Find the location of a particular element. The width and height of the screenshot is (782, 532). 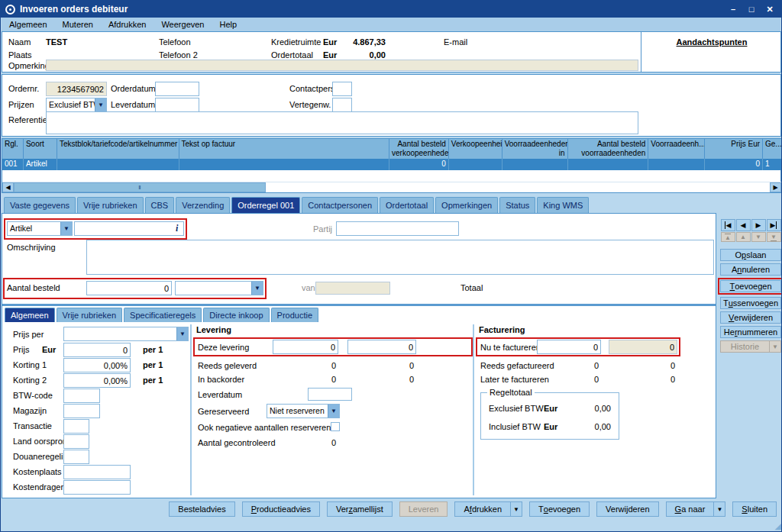

douaneregeling-input is located at coordinates (76, 456).